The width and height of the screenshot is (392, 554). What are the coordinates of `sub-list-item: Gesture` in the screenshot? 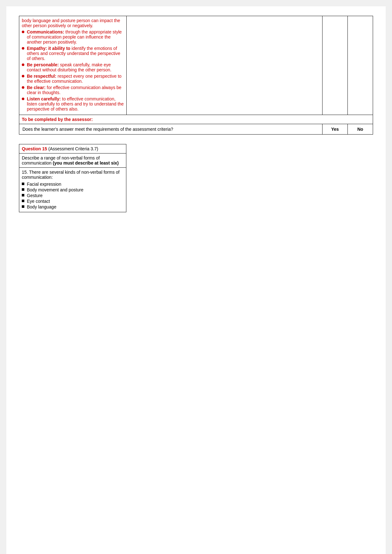 It's located at (73, 196).